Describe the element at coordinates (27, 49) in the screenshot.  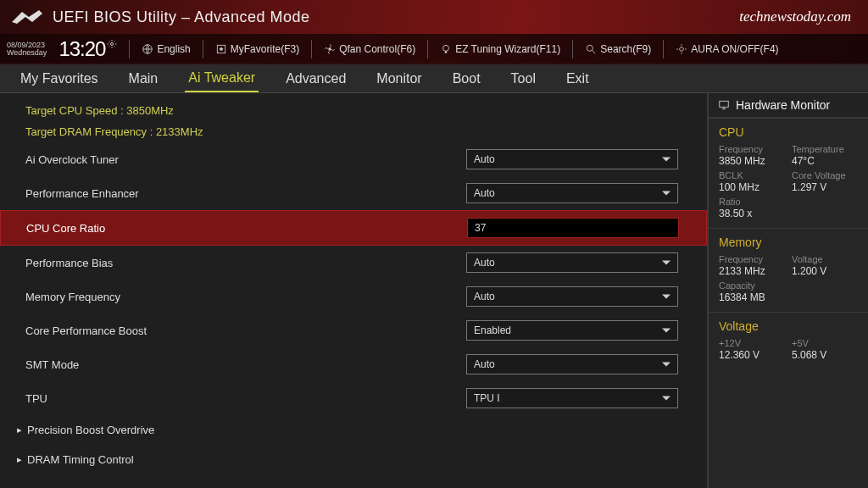
I see `date-block: 08/09/2023 Wednesday` at that location.